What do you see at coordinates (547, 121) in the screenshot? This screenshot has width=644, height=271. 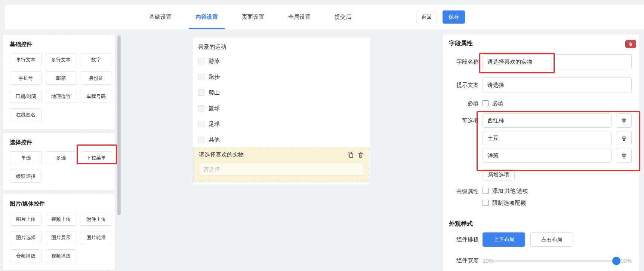 I see `option-input-tomato` at bounding box center [547, 121].